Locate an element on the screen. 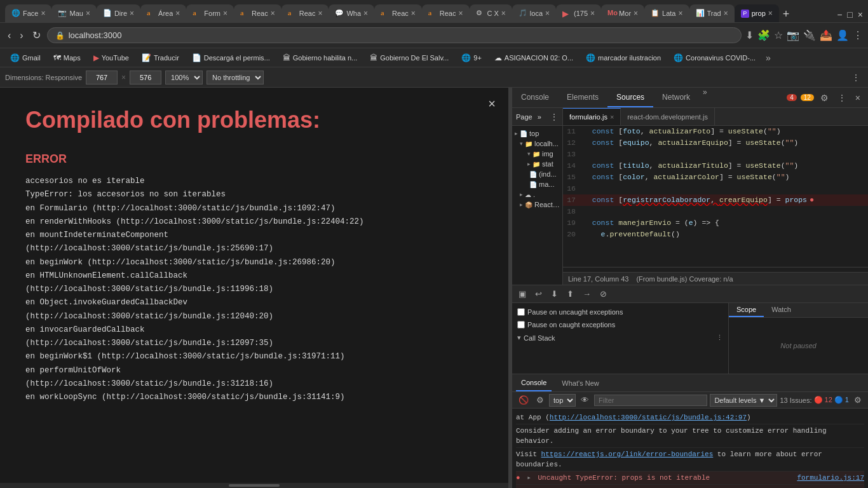 The height and width of the screenshot is (488, 868). console-level-select: Default levels ▼ is located at coordinates (743, 400).